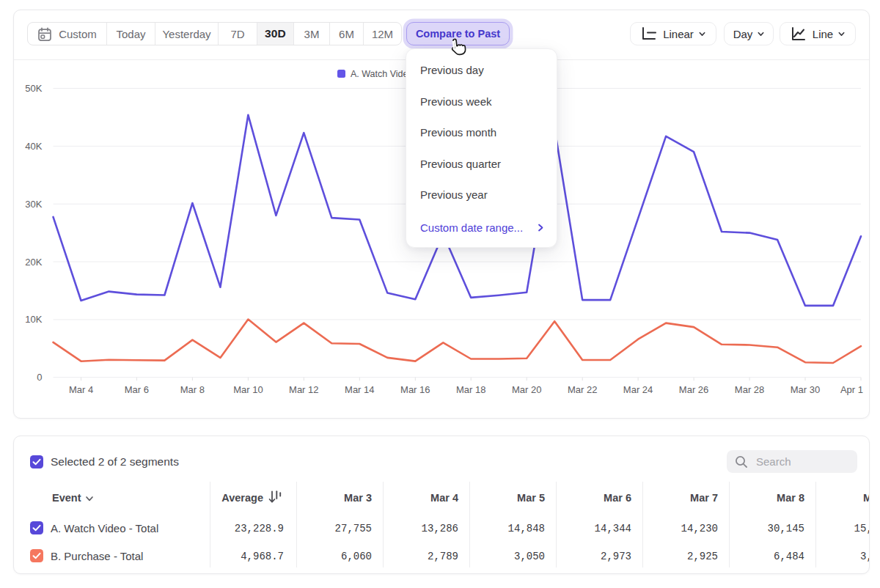 This screenshot has height=588, width=880. What do you see at coordinates (34, 262) in the screenshot?
I see `svg-text: 20K` at bounding box center [34, 262].